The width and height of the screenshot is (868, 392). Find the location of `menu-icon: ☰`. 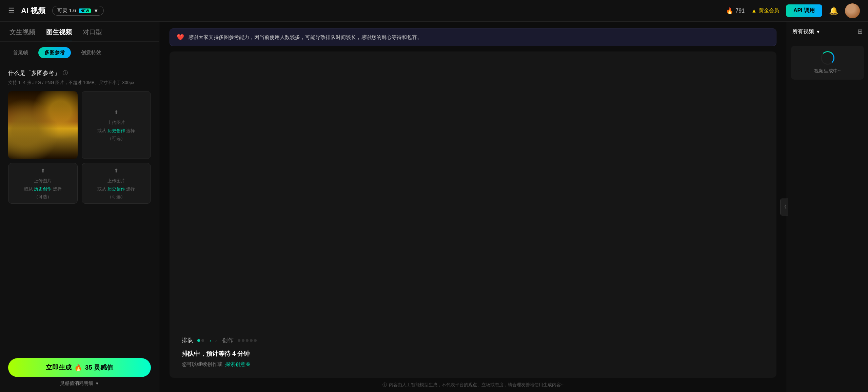

menu-icon: ☰ is located at coordinates (12, 11).